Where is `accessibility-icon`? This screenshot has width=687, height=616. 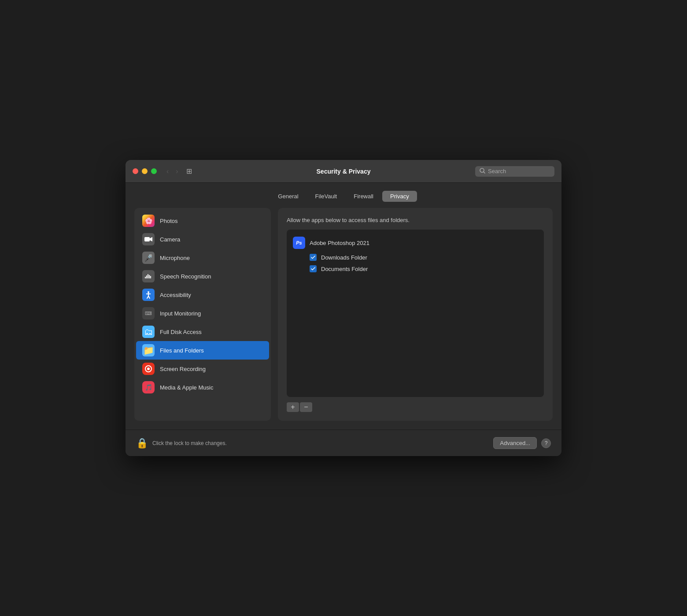
accessibility-icon is located at coordinates (148, 295).